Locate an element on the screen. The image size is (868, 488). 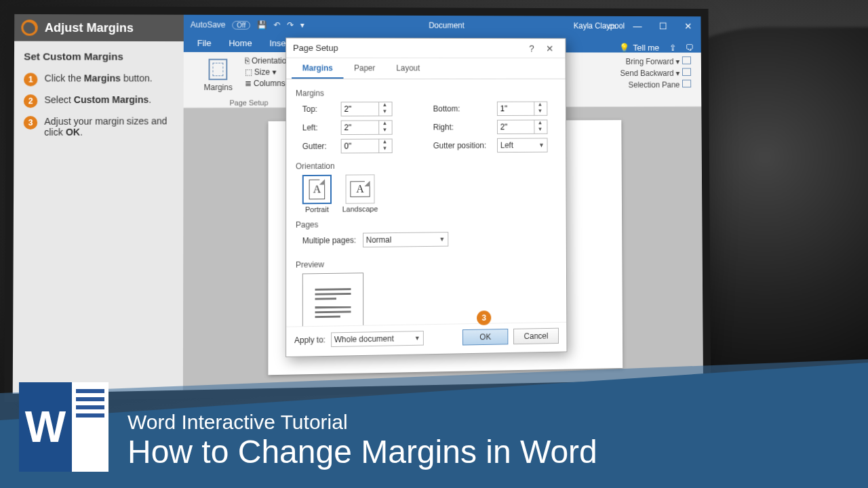
dialog-title: Page Setup is located at coordinates (316, 47).